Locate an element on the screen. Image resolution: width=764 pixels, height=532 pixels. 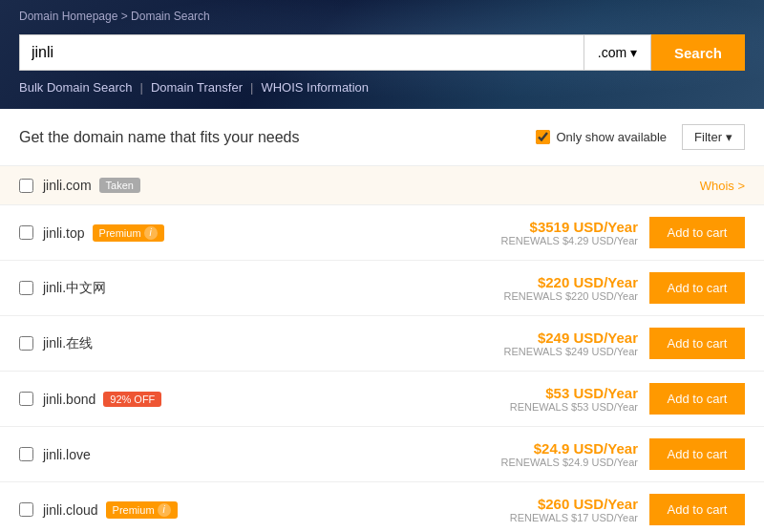
domain-name: jinli.中文网 is located at coordinates (264, 288).